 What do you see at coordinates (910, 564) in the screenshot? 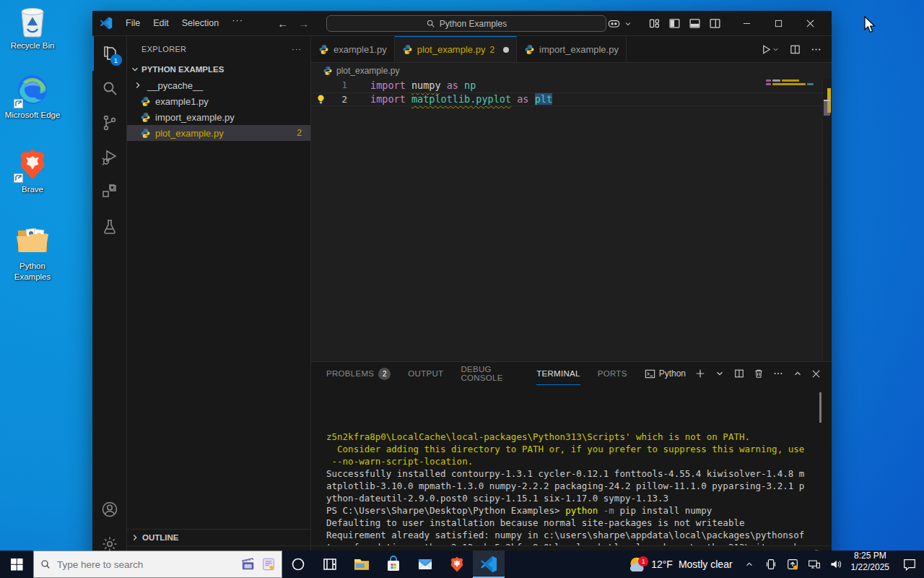
I see `action-center-button` at bounding box center [910, 564].